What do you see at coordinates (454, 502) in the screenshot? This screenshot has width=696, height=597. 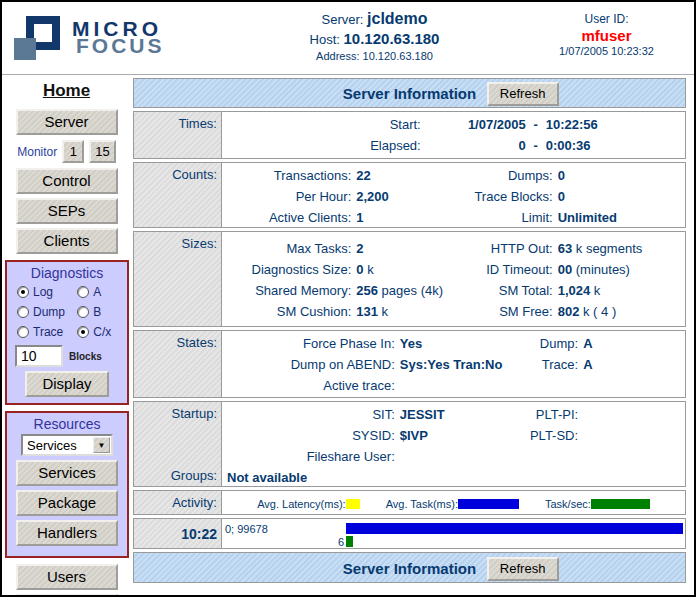 I see `activity-legend: Avg. Latency(ms): Avg. Task(ms): Task/se…` at bounding box center [454, 502].